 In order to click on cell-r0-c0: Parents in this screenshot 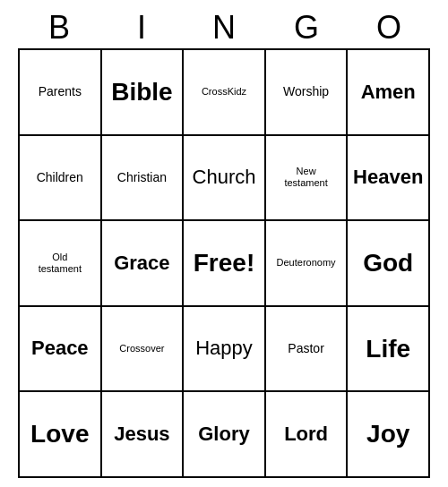, I will do `click(60, 92)`.